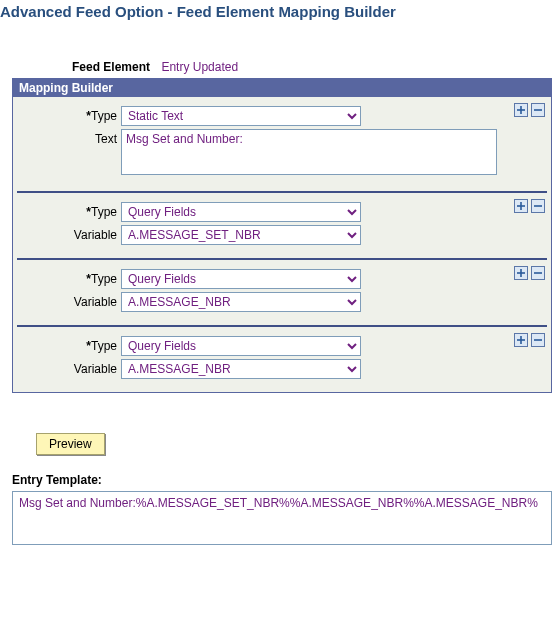  I want to click on mapping-builder-header: Mapping Builder, so click(282, 88).